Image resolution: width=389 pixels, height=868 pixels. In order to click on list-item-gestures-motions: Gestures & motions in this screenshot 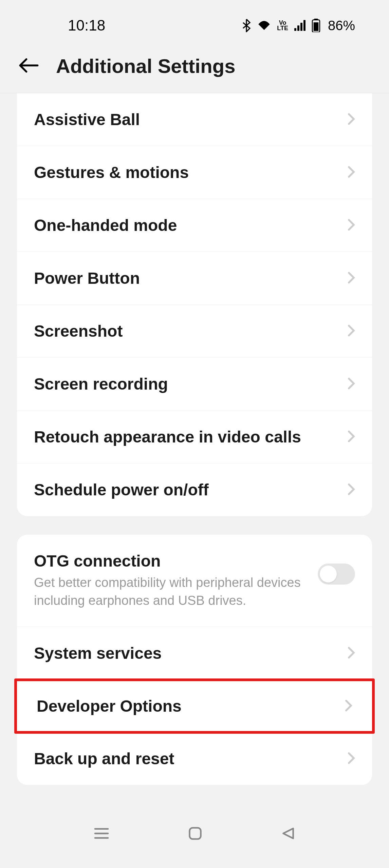, I will do `click(194, 173)`.